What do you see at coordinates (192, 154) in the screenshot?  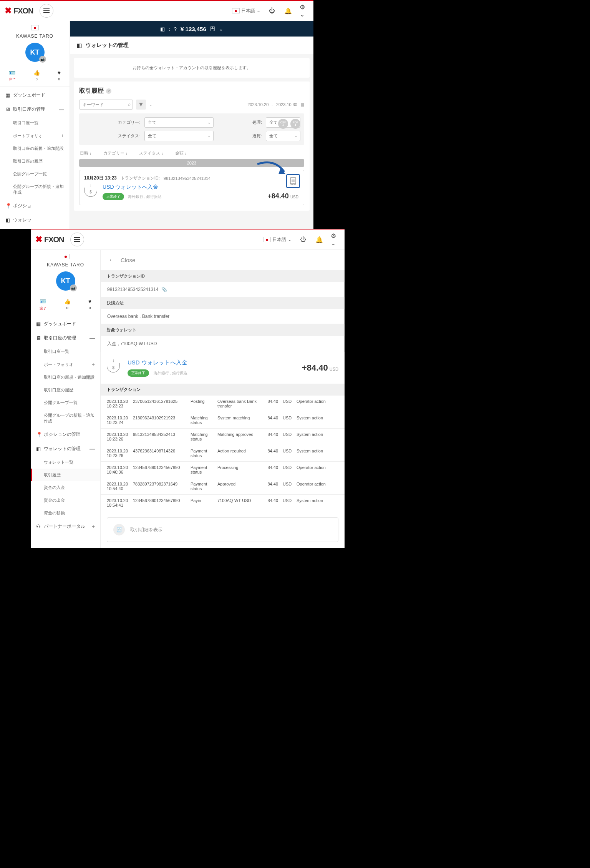 I see `column-headers: 日時 ↓ カテゴリー ↓ ステイタス ↓ 金額 ↓` at bounding box center [192, 154].